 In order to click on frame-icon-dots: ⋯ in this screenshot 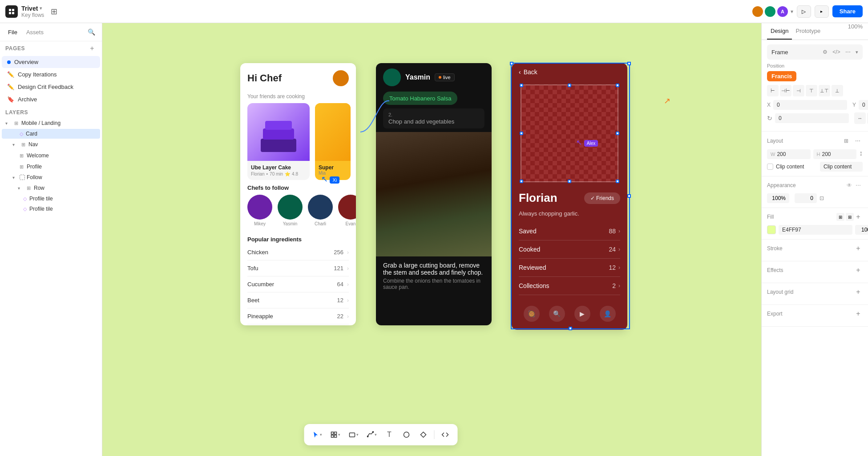, I will do `click(848, 52)`.